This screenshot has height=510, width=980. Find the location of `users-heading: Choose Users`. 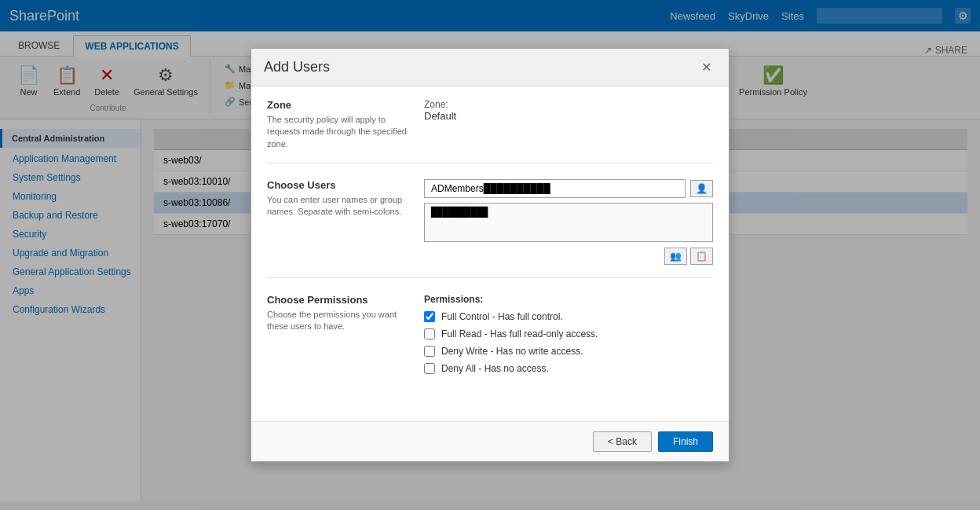

users-heading: Choose Users is located at coordinates (338, 185).